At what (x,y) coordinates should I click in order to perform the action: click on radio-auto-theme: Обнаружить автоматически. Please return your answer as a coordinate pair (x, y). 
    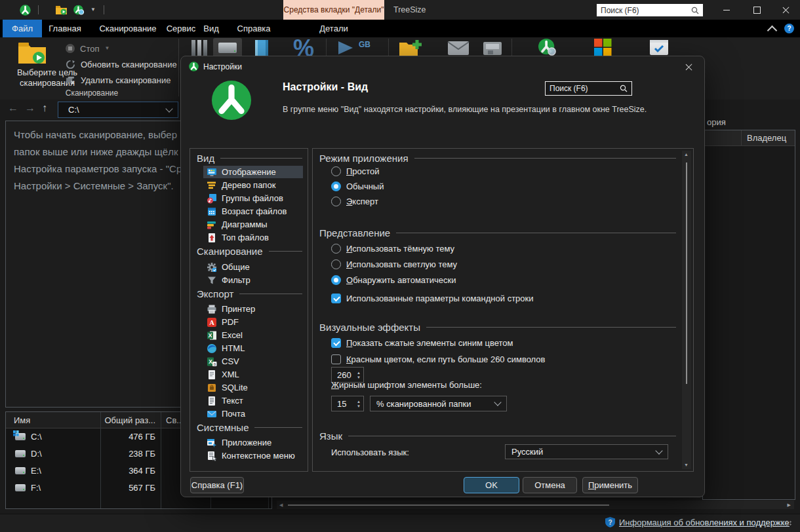
    Looking at the image, I should click on (393, 280).